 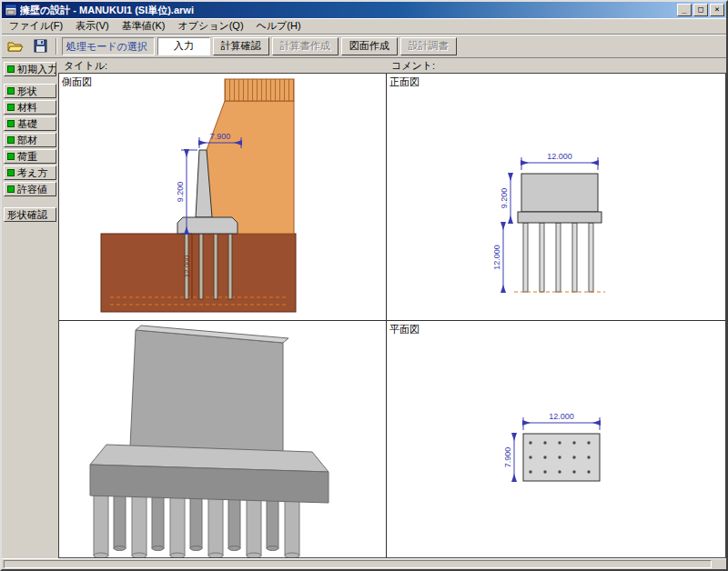 What do you see at coordinates (348, 11) in the screenshot?
I see `window-title: 擁壁の設計 - MANUKUI1 (SI単位).arwi` at bounding box center [348, 11].